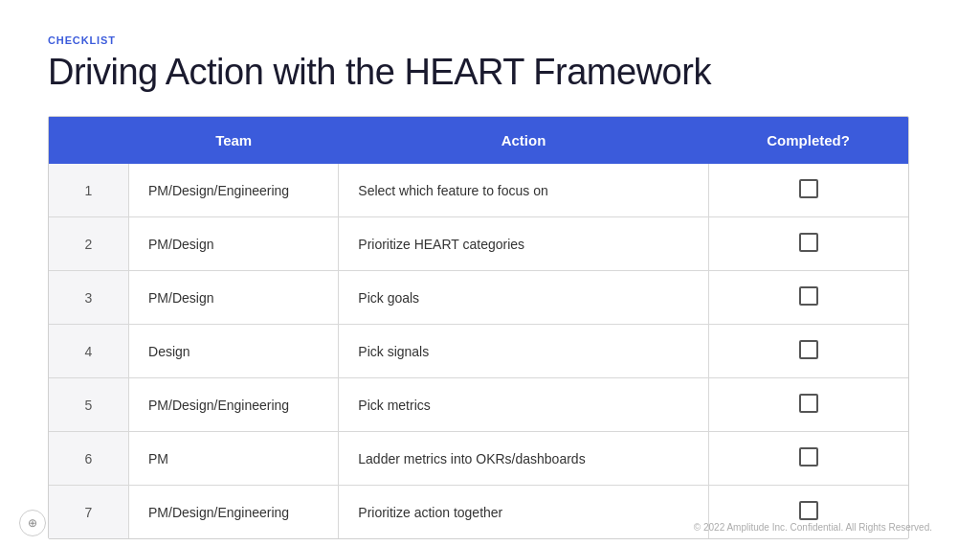 Image resolution: width=980 pixels, height=546 pixels. What do you see at coordinates (479, 244) in the screenshot?
I see `table-row: 2PM/DesignPrioritize HEART categories` at bounding box center [479, 244].